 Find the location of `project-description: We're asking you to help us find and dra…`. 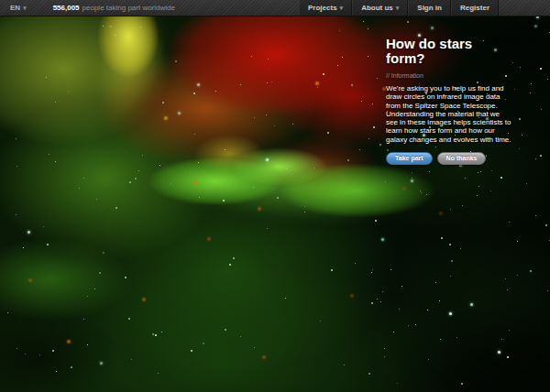

project-description: We're asking you to help us find and dra… is located at coordinates (449, 114).